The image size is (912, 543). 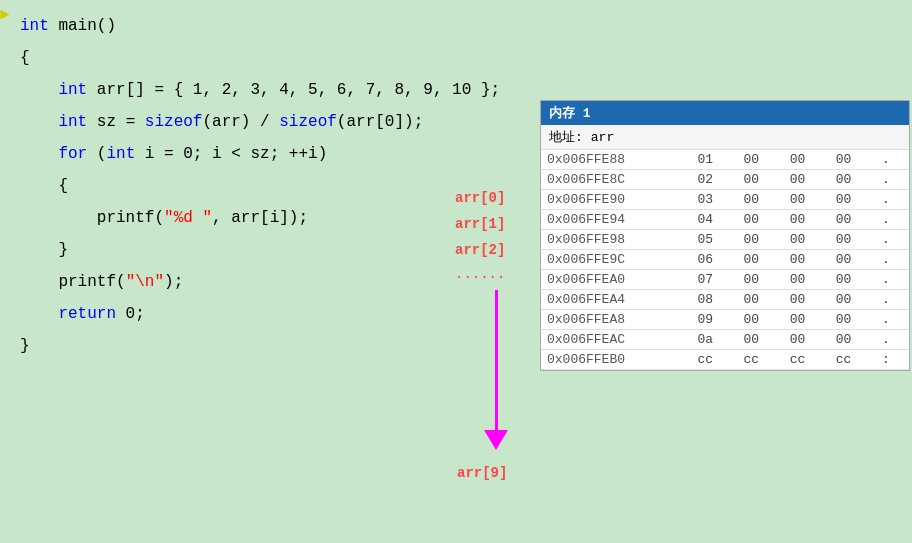 What do you see at coordinates (725, 260) in the screenshot?
I see `memory-row-5: 0x006FFE9C 06 00 00 00 .` at bounding box center [725, 260].